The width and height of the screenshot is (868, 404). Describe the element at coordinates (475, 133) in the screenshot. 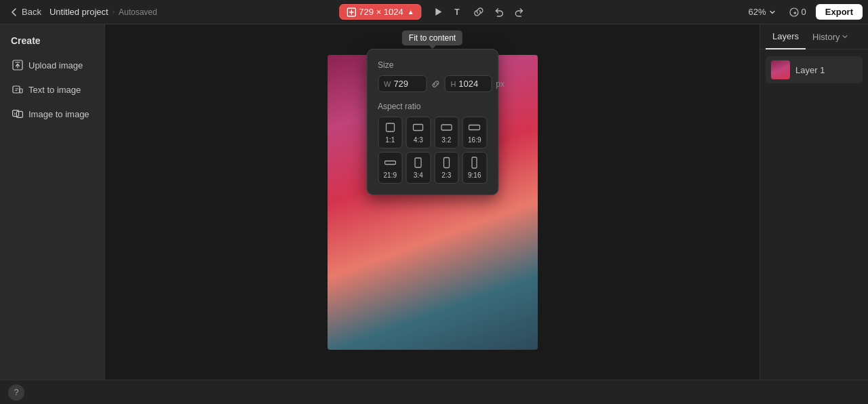

I see `ratio-16-9: 16:9` at that location.